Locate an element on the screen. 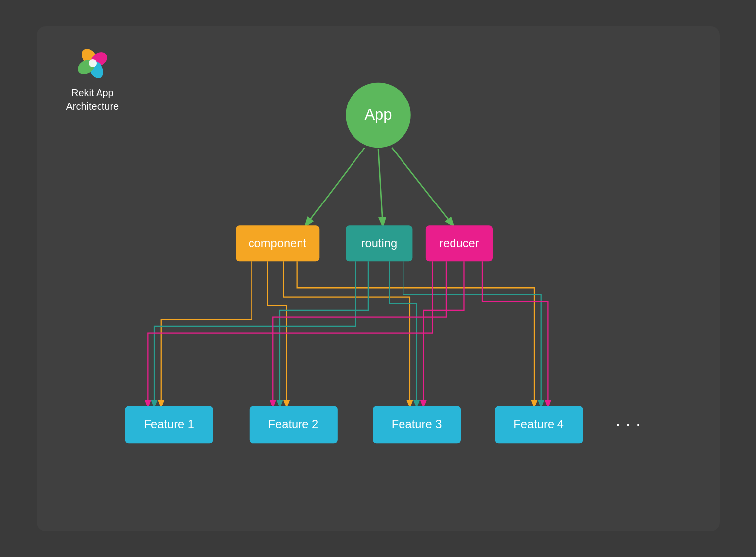  node-app: App is located at coordinates (378, 115).